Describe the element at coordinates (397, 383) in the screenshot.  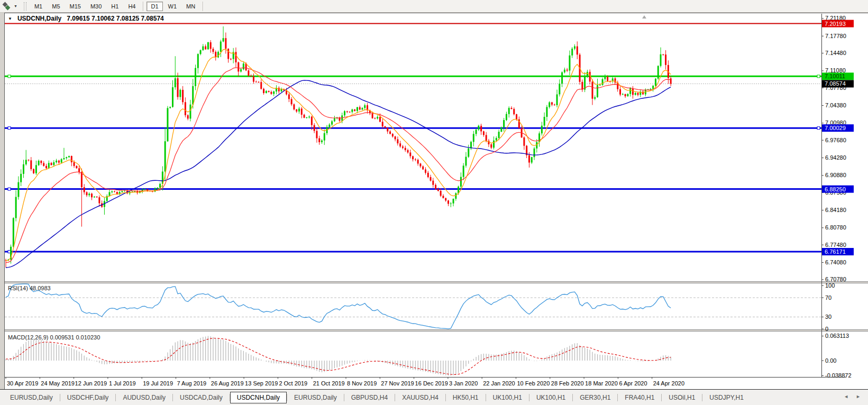
I see `time-axis-label: 27 Nov 2019` at that location.